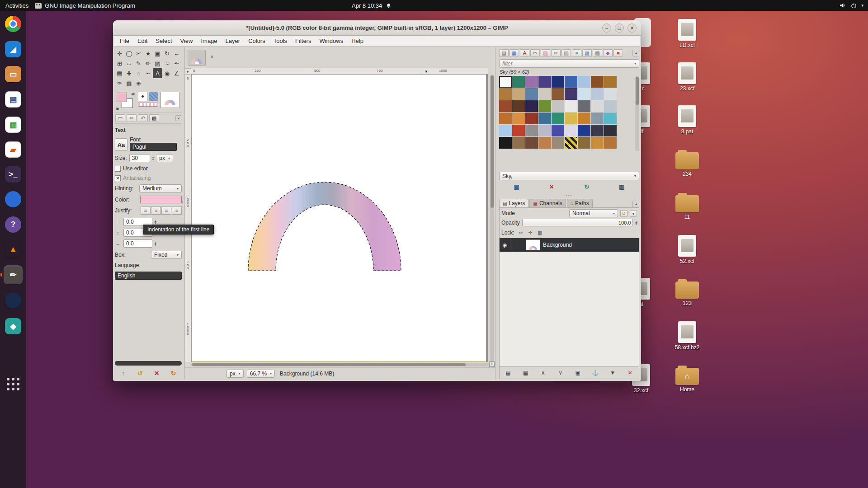 The height and width of the screenshot is (488, 868). What do you see at coordinates (121, 145) in the screenshot?
I see `font-button: Aa` at bounding box center [121, 145].